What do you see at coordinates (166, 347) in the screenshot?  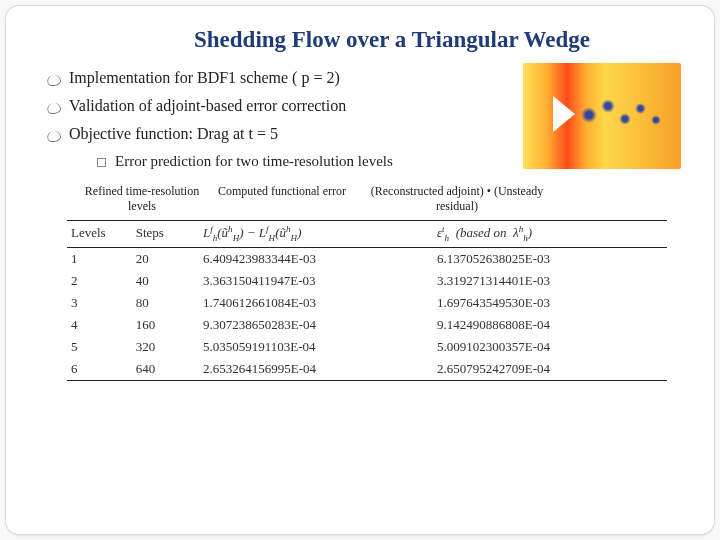 I see `table-cell: 320` at bounding box center [166, 347].